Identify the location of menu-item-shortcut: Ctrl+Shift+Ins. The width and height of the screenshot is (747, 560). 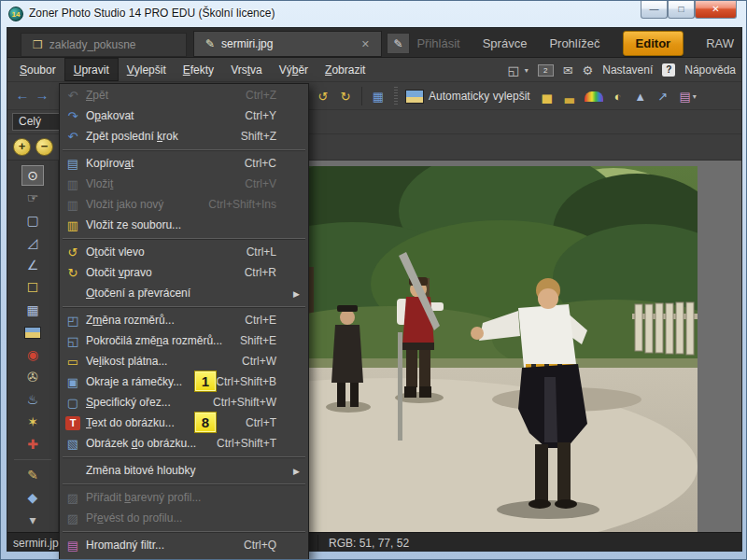
(254, 204).